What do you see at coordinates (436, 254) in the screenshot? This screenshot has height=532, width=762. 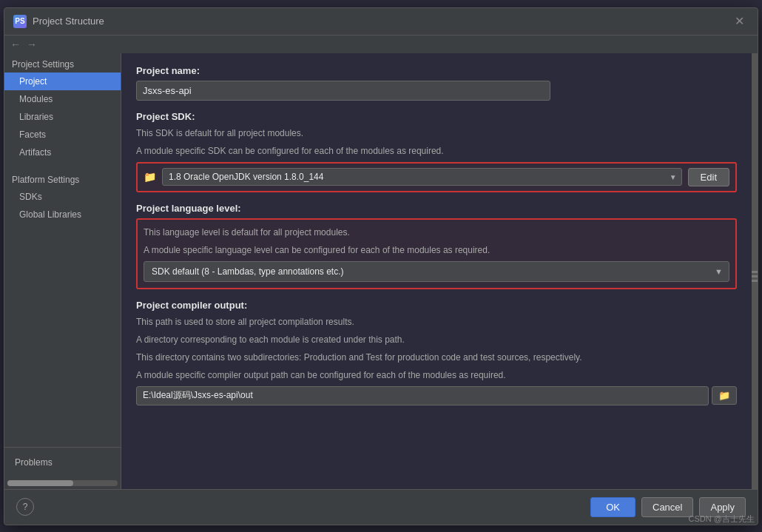 I see `language-level-inner: This language level is default for all p…` at bounding box center [436, 254].